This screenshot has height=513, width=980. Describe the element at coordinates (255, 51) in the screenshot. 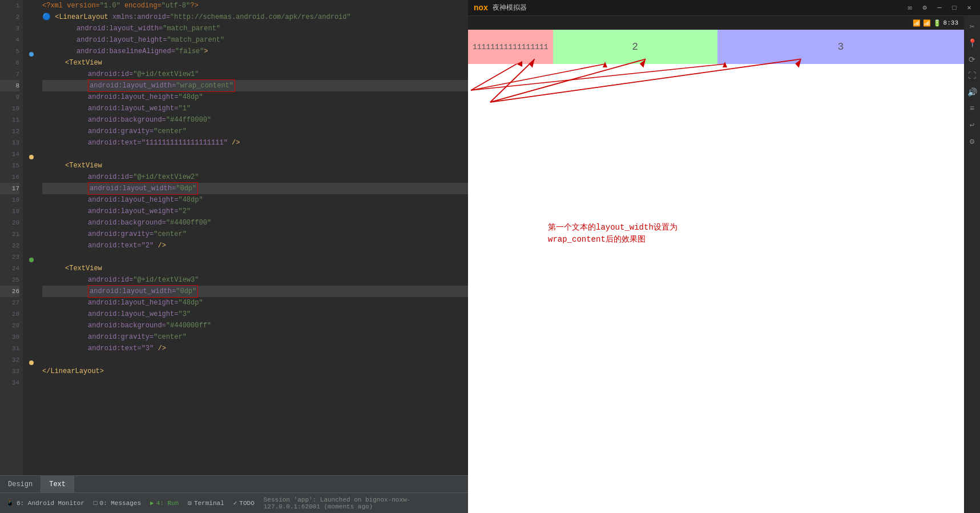

I see `code-line-5: android:baselineAligned="false">` at that location.